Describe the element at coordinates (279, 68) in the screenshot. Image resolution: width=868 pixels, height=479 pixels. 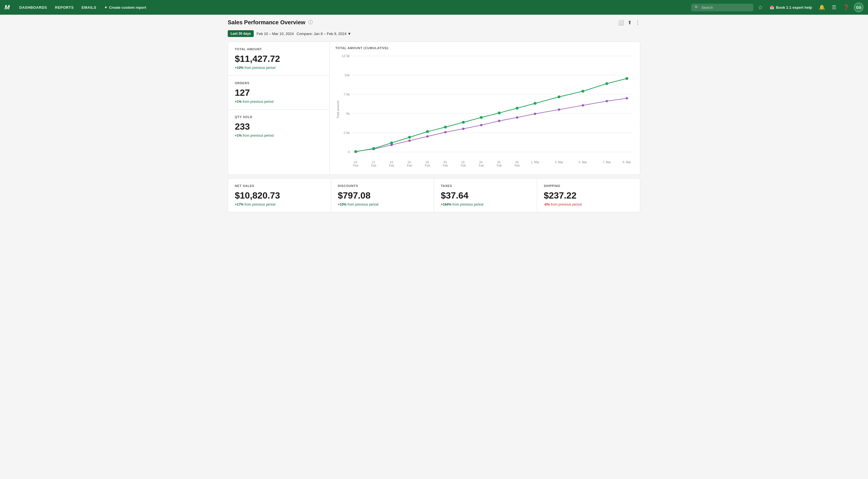
I see `total-amount-change: +10% from previous period` at that location.